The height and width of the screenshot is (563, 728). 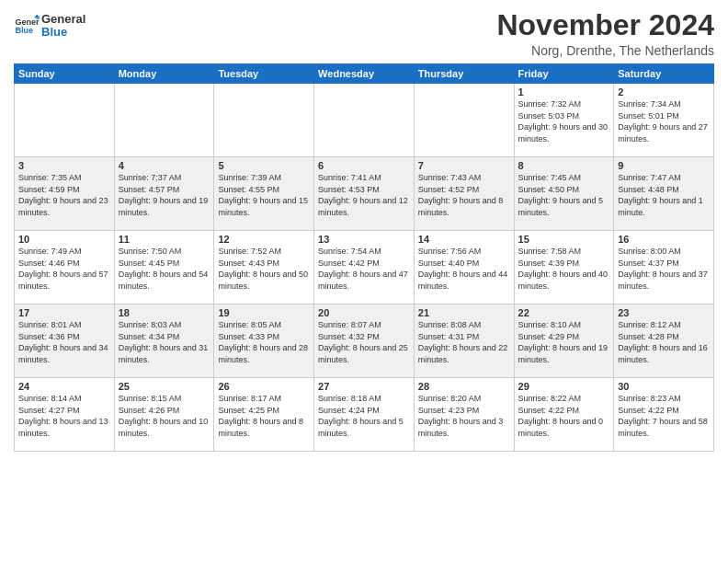 I want to click on table-row: 13Sunrise: 7:54 AMSunset: 4:42 PMDayligh…, so click(x=364, y=268).